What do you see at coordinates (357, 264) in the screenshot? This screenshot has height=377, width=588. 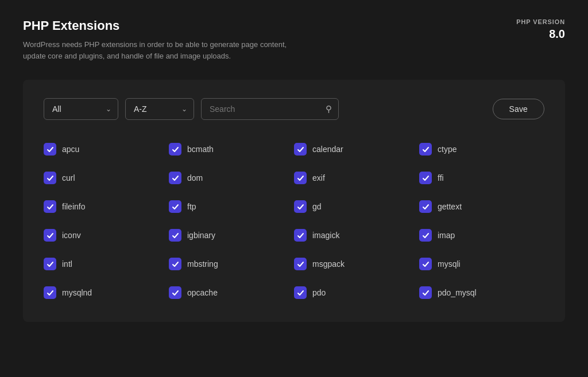 I see `list-item: msgpack` at bounding box center [357, 264].